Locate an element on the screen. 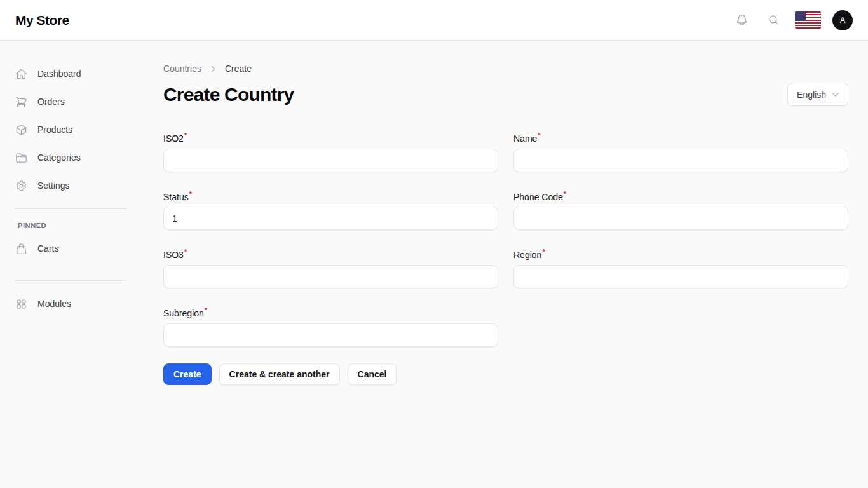 Image resolution: width=868 pixels, height=488 pixels. language-flag-us is located at coordinates (808, 20).